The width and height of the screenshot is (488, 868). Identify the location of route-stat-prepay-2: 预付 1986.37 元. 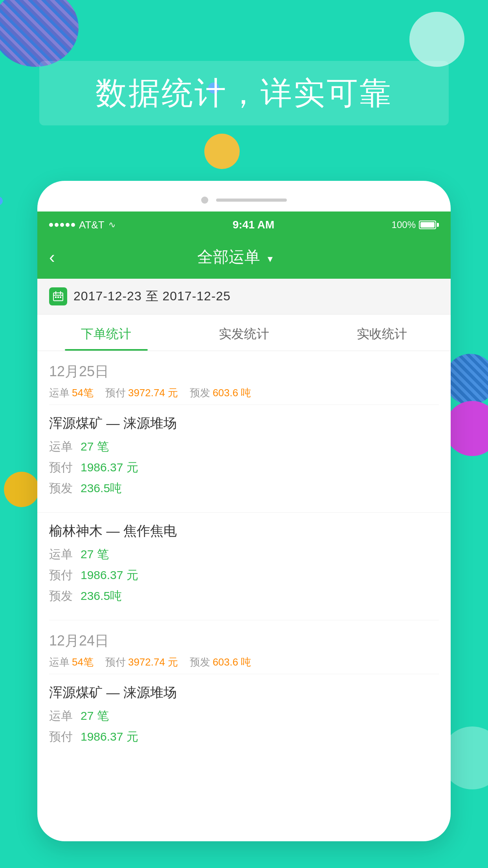
(244, 576).